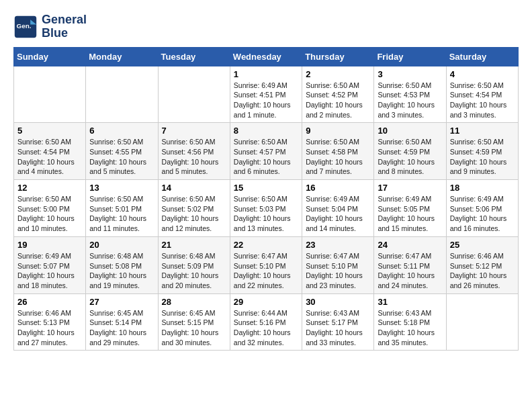 The width and height of the screenshot is (532, 411). What do you see at coordinates (122, 152) in the screenshot?
I see `calendar-cell: 6Sunrise: 6:50 AM Sunset: 4:55 PM Daylig…` at bounding box center [122, 152].